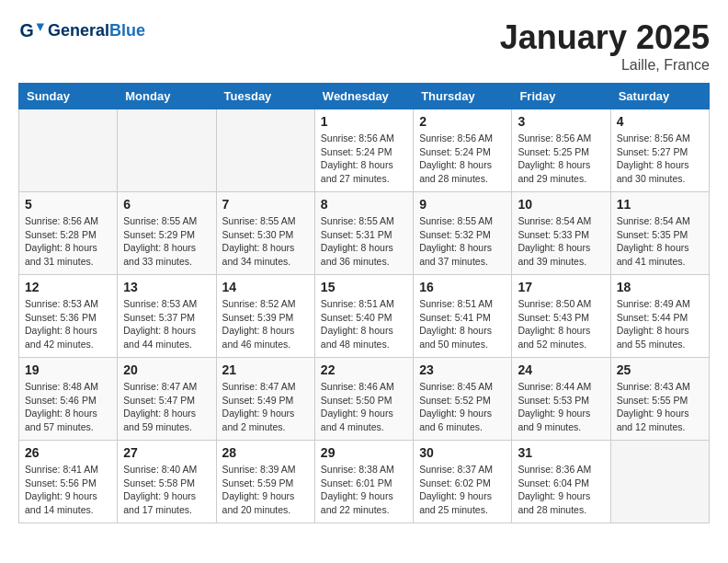  Describe the element at coordinates (364, 399) in the screenshot. I see `calendar-week-4: 19Sunrise: 8:48 AM Sunset: 5:46 PM Dayli…` at that location.